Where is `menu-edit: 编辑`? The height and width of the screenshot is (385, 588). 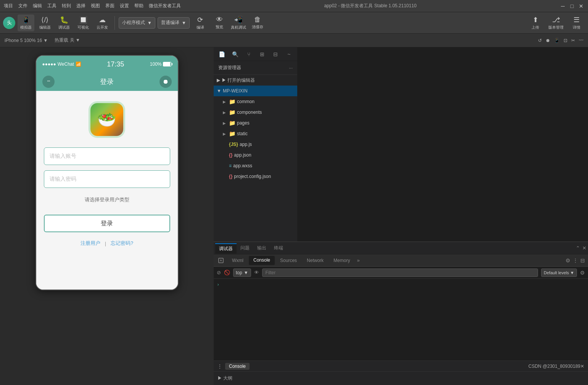 menu-edit: 编辑 is located at coordinates (37, 6).